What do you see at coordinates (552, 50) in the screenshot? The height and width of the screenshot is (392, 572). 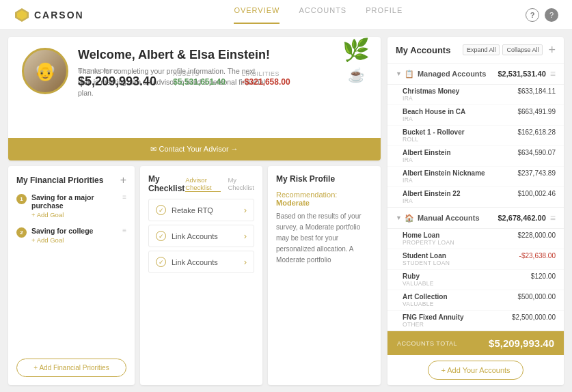 I see `accounts-plus-icon: +` at bounding box center [552, 50].